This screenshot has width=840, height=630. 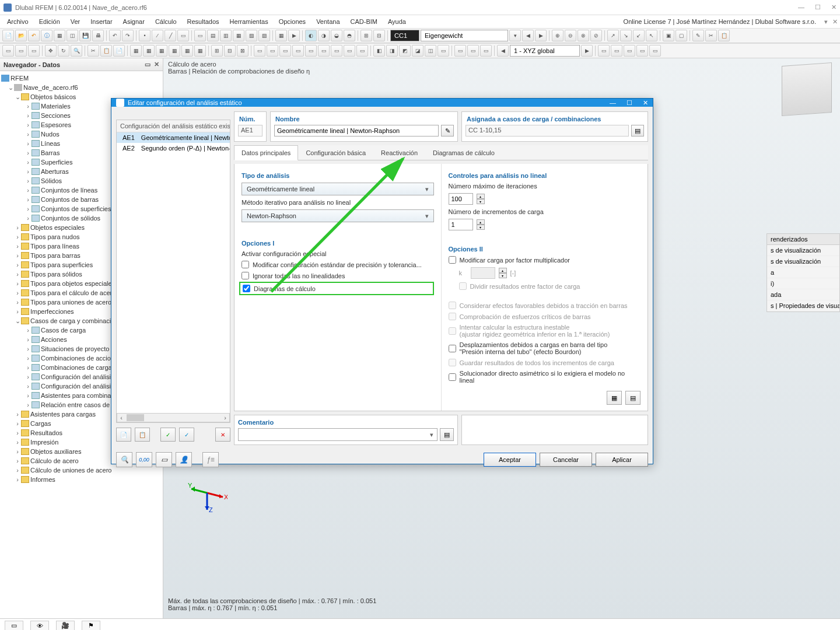 I want to click on tree-item: ›Informes, so click(x=82, y=480).